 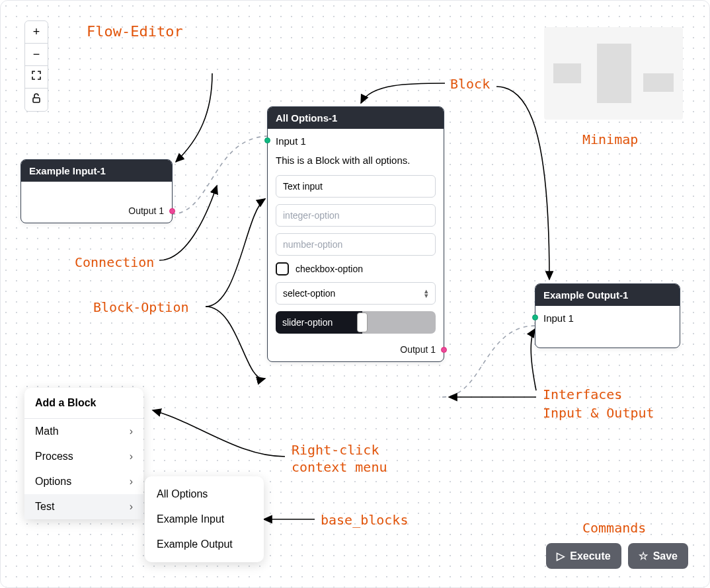 What do you see at coordinates (204, 544) in the screenshot?
I see `submenu-item-example-output: Example Output` at bounding box center [204, 544].